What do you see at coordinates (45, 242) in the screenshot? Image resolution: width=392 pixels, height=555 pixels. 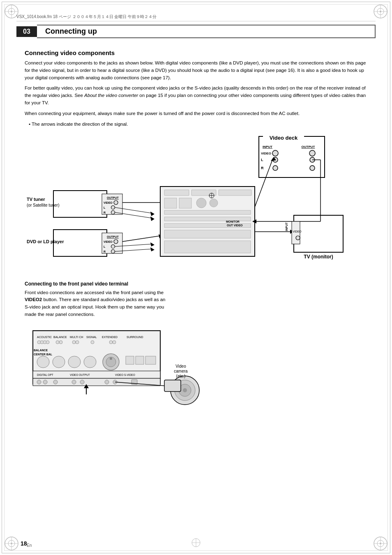 I see `svg-text: DVD or LD player` at bounding box center [45, 242].